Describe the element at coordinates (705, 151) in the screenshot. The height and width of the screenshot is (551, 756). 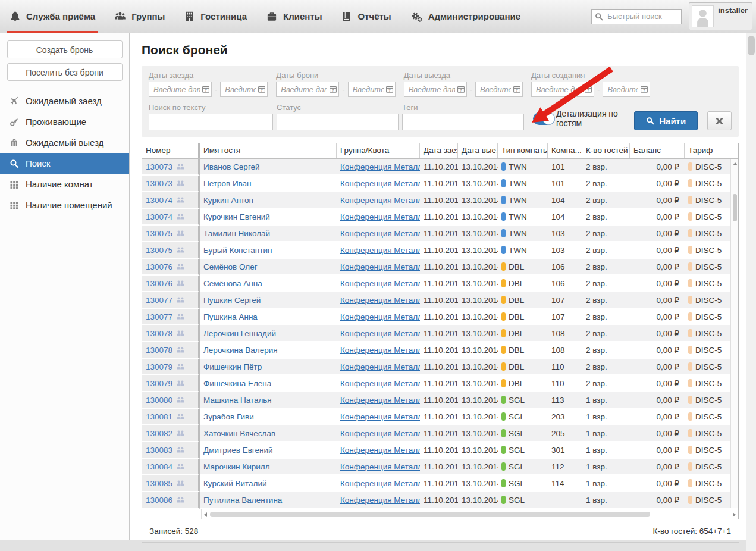
I see `column-header-tariff: Тариф` at that location.